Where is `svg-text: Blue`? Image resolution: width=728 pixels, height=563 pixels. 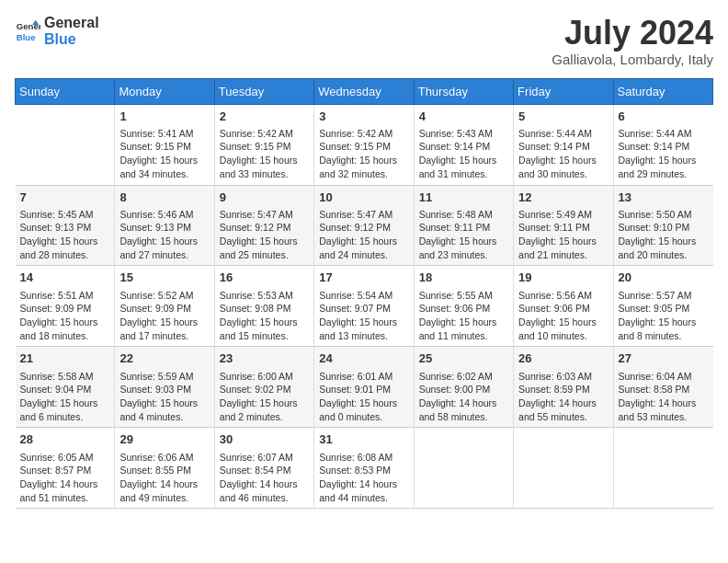 svg-text: Blue is located at coordinates (26, 37).